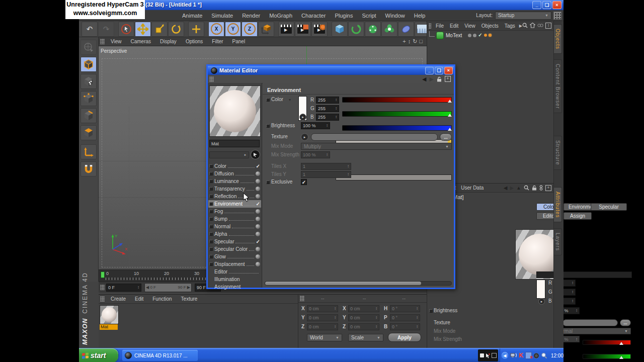 The width and height of the screenshot is (644, 362). Describe the element at coordinates (411, 41) in the screenshot. I see `viewport-zoom-icon: ↕` at that location.